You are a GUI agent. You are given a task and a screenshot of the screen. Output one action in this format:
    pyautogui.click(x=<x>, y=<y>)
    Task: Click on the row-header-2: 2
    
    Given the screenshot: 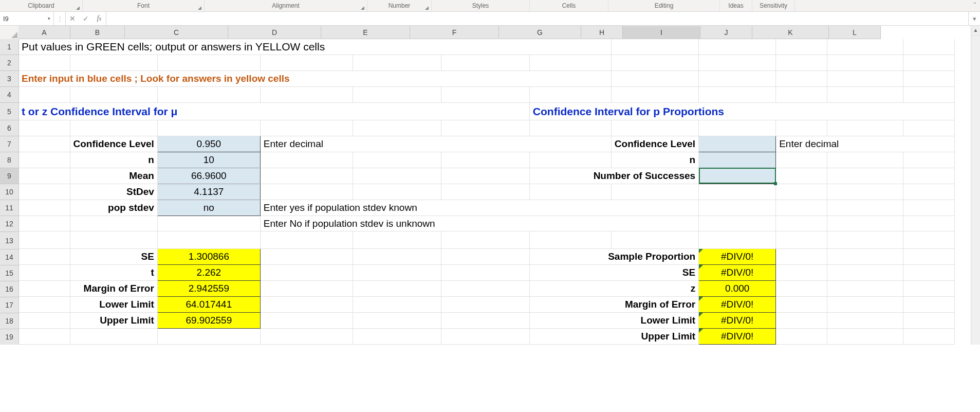 What is the action you would take?
    pyautogui.click(x=9, y=63)
    